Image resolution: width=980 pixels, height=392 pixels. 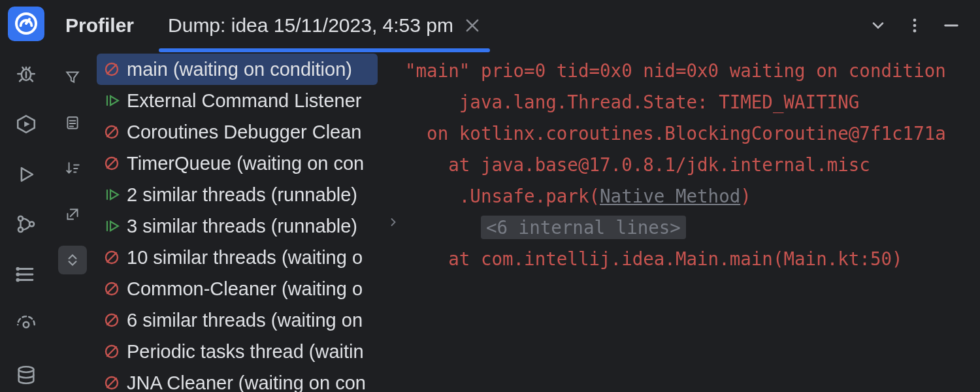 What do you see at coordinates (915, 25) in the screenshot?
I see `more-vertical-icon` at bounding box center [915, 25].